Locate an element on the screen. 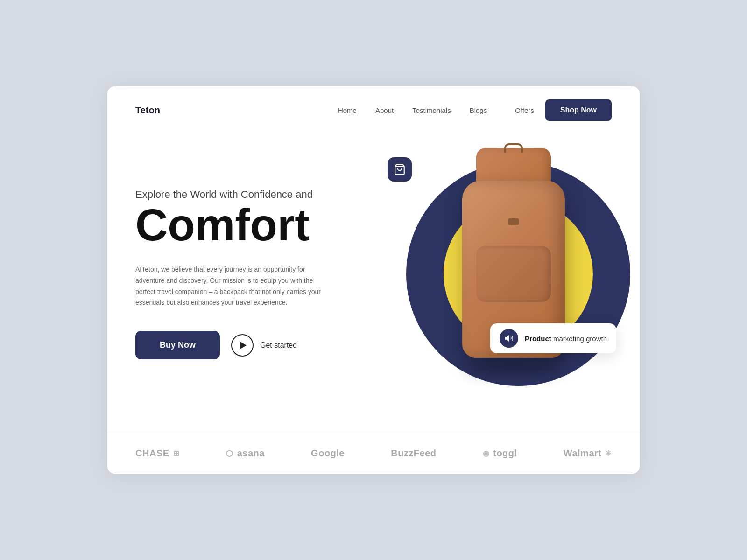 Image resolution: width=747 pixels, height=560 pixels. buy-now-button: Buy Now is located at coordinates (177, 345).